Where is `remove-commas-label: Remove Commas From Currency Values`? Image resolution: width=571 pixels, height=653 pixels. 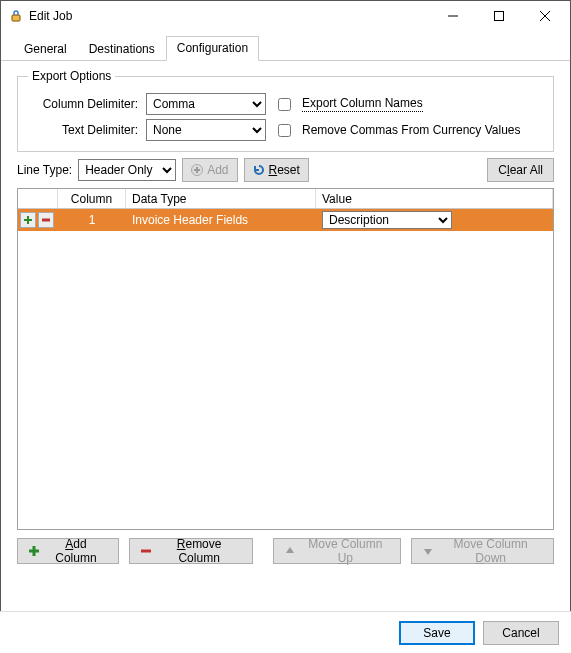
remove-commas-label: Remove Commas From Currency Values is located at coordinates (412, 130).